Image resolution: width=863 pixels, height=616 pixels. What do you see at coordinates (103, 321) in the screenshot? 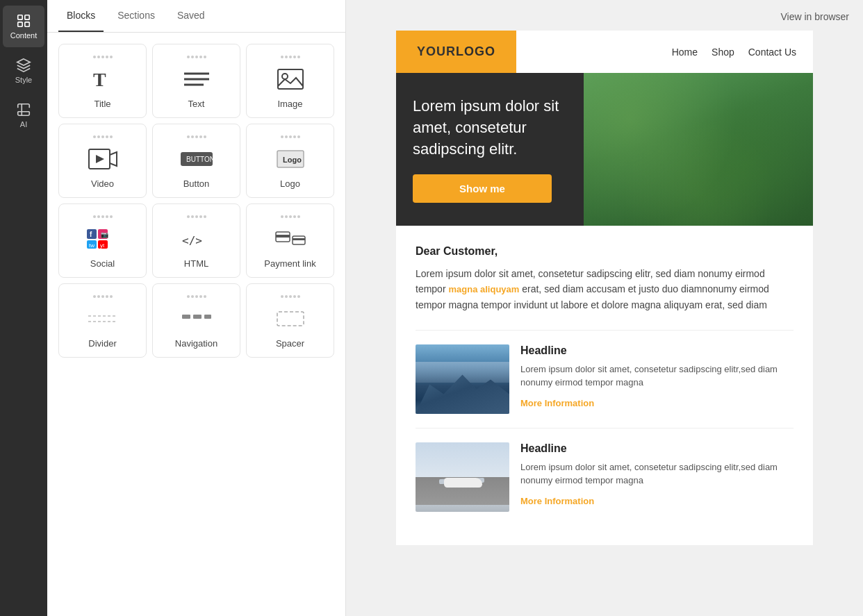
I see `block-divider: Divider` at bounding box center [103, 321].